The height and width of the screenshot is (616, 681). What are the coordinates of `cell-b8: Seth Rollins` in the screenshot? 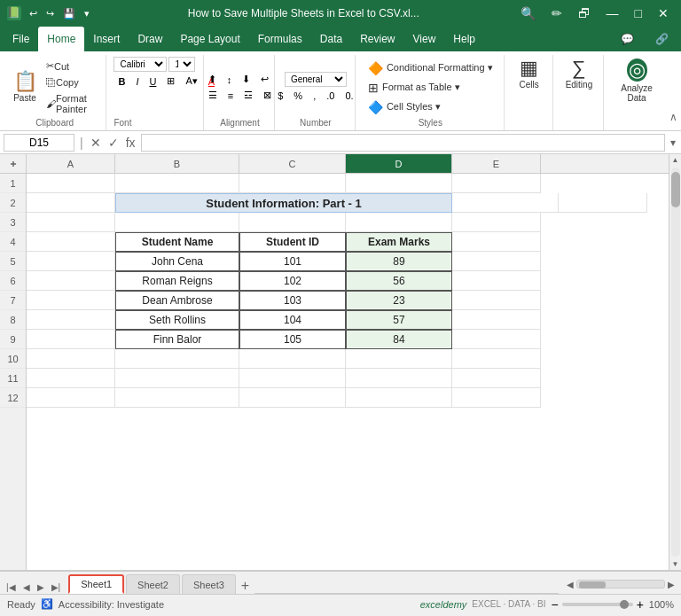 It's located at (177, 320).